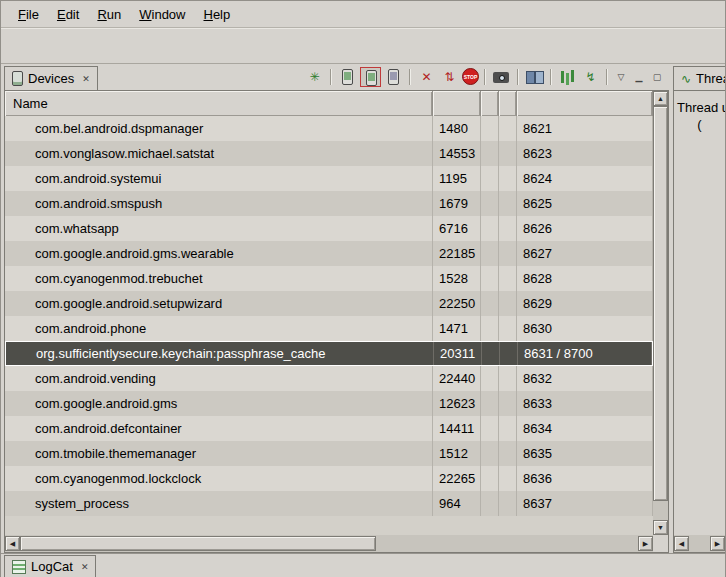 This screenshot has width=726, height=577. What do you see at coordinates (660, 304) in the screenshot?
I see `vertical-scroll-thumb` at bounding box center [660, 304].